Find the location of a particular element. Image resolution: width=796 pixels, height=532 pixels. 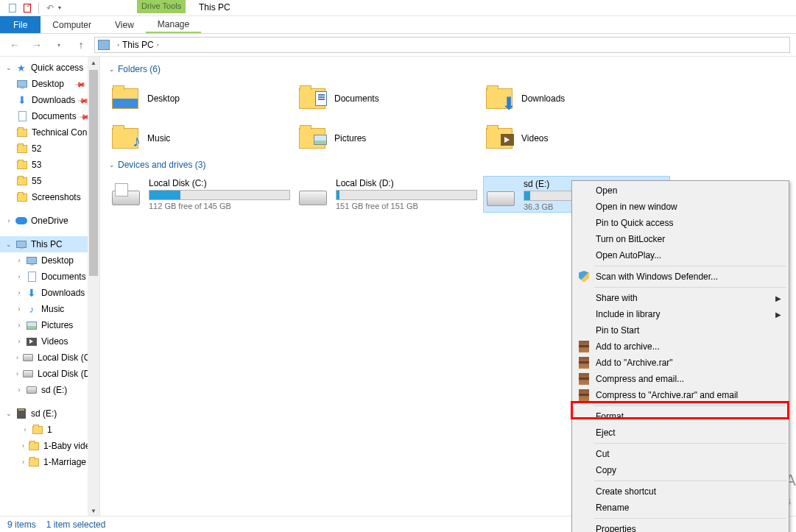

tree-item: 52 is located at coordinates (44, 149).